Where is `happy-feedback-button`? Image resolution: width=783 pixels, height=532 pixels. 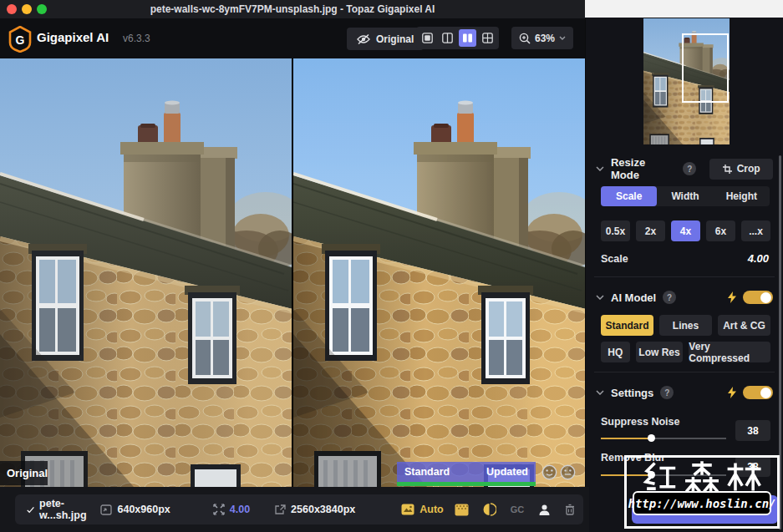
happy-feedback-button is located at coordinates (550, 473).